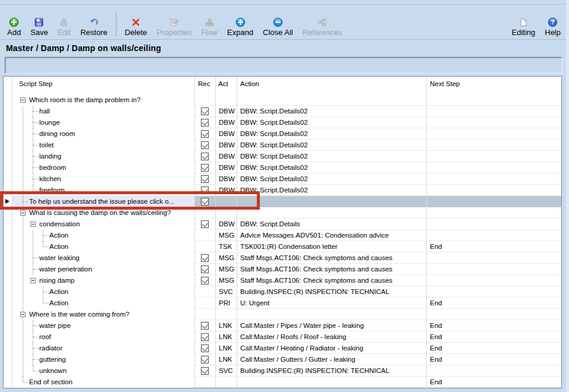  What do you see at coordinates (45, 337) in the screenshot?
I see `step-label: roof` at bounding box center [45, 337].